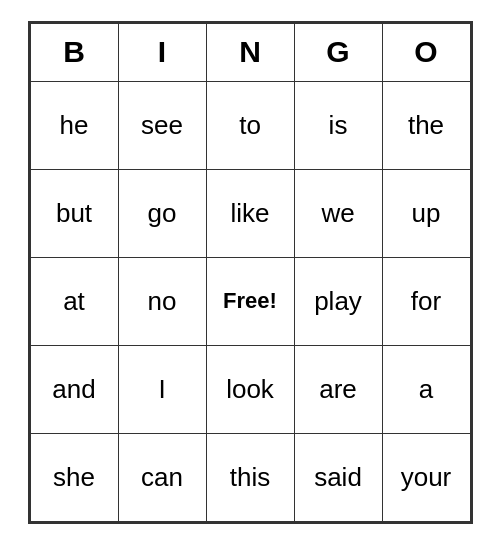 The height and width of the screenshot is (544, 500). Describe the element at coordinates (426, 301) in the screenshot. I see `table-cell: for` at that location.